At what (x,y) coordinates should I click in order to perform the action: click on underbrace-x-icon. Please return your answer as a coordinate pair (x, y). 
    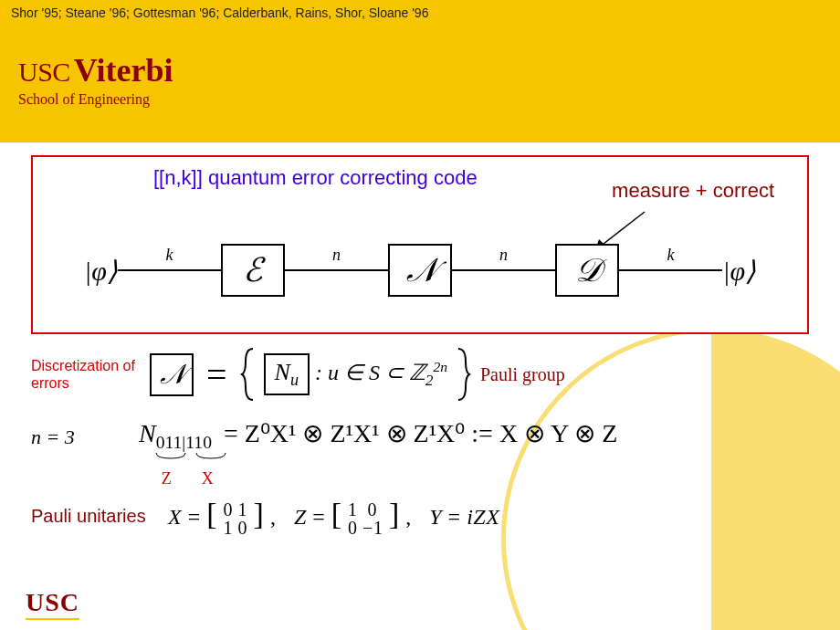
    Looking at the image, I should click on (211, 457).